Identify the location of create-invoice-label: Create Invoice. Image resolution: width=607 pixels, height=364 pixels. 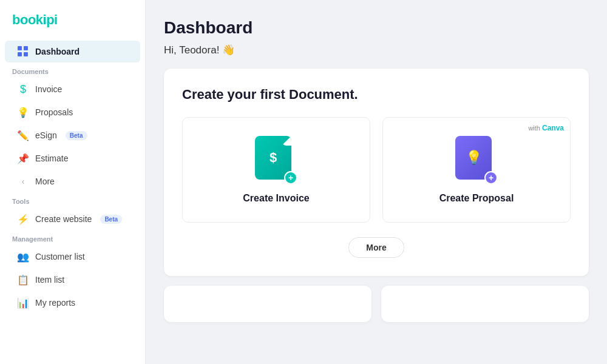
(276, 198).